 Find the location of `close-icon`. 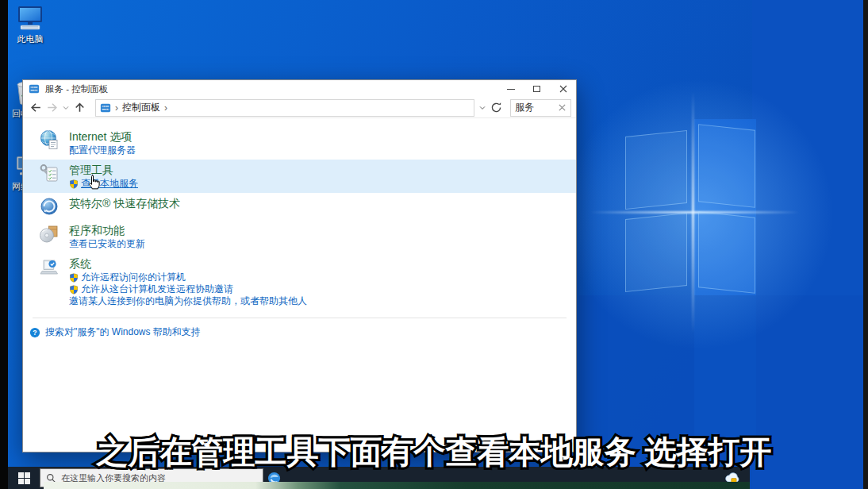

close-icon is located at coordinates (563, 89).